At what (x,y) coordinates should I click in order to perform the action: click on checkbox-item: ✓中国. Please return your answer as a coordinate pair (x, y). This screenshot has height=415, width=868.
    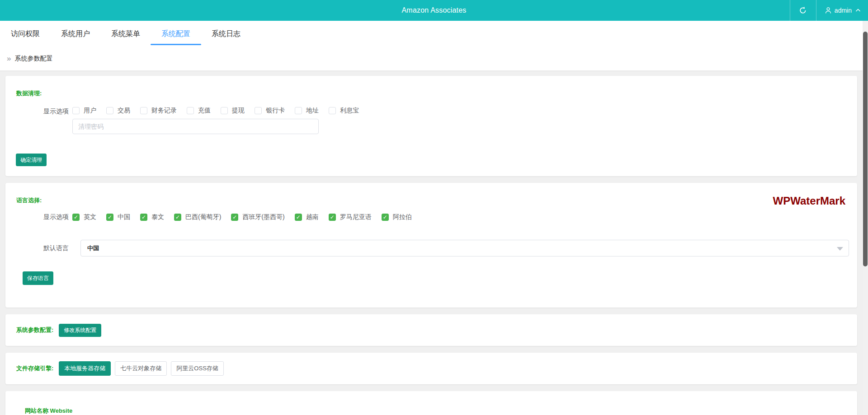
    Looking at the image, I should click on (118, 217).